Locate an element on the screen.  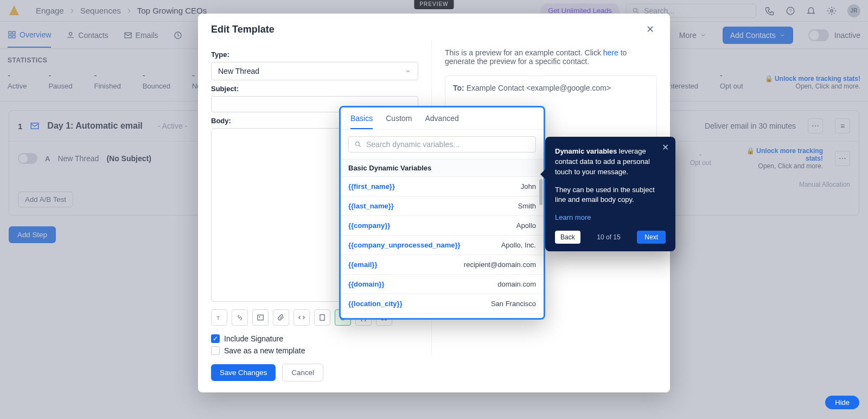
coach-learn-more-link: Learn more is located at coordinates (573, 217).